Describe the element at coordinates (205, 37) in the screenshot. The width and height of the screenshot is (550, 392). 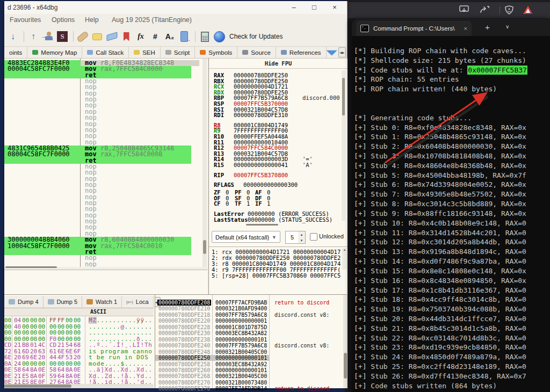
I see `calculator-icon` at that location.